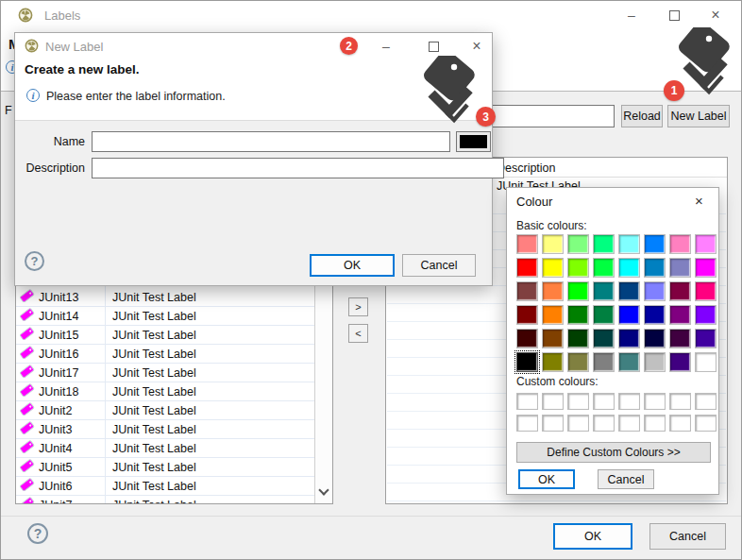  Describe the element at coordinates (687, 536) in the screenshot. I see `cancel-button: Cancel` at that location.